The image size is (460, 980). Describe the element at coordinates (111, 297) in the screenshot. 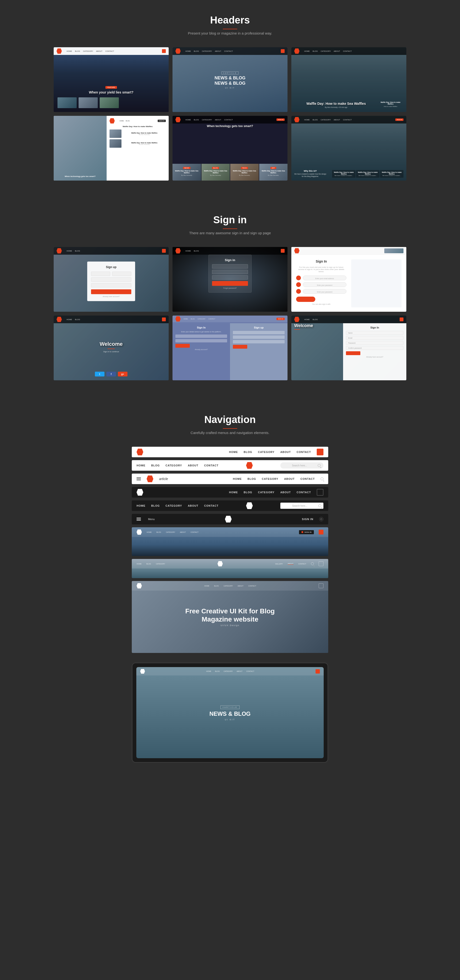

I see `signin-link: Already have account?` at that location.